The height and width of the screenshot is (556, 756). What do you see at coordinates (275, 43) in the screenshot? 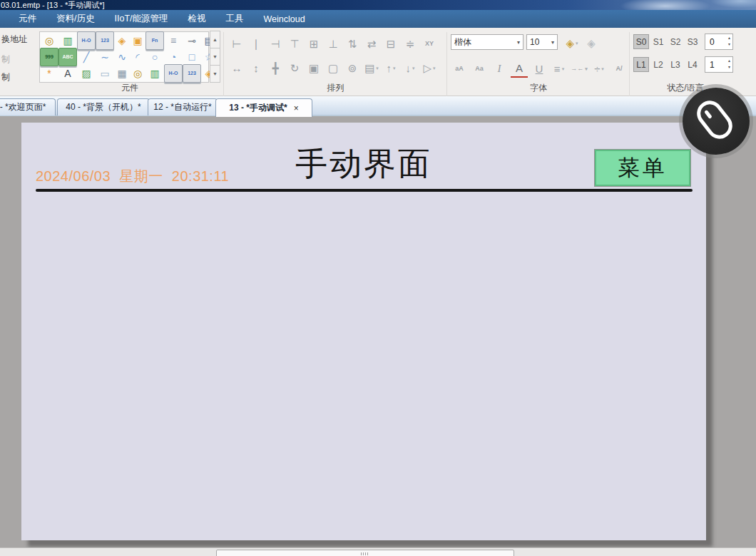
I see `align-right-icon: ⊣` at bounding box center [275, 43].